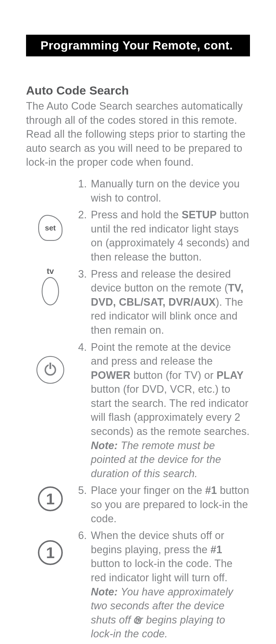 The image size is (276, 644). What do you see at coordinates (138, 46) in the screenshot?
I see `page-banner: Programming Your Remote, cont.` at bounding box center [138, 46].